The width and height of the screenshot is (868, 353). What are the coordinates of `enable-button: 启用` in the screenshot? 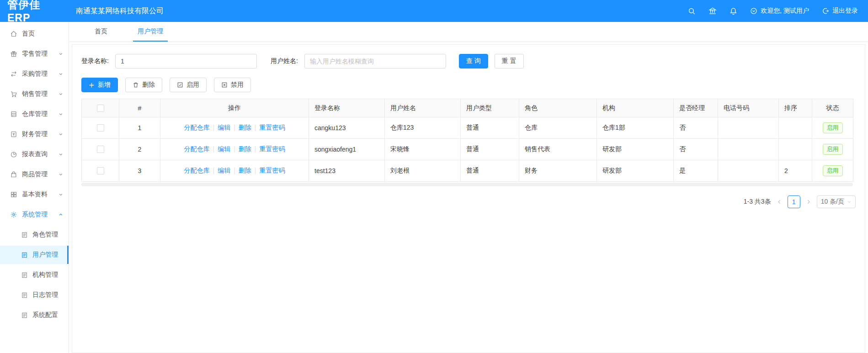 It's located at (188, 85).